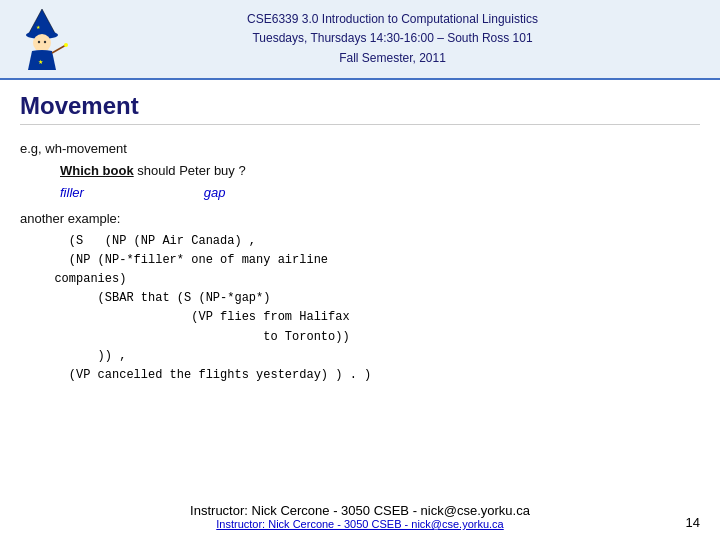 The image size is (720, 540). Describe the element at coordinates (42, 40) in the screenshot. I see `wizard-logo: ★ ★` at that location.